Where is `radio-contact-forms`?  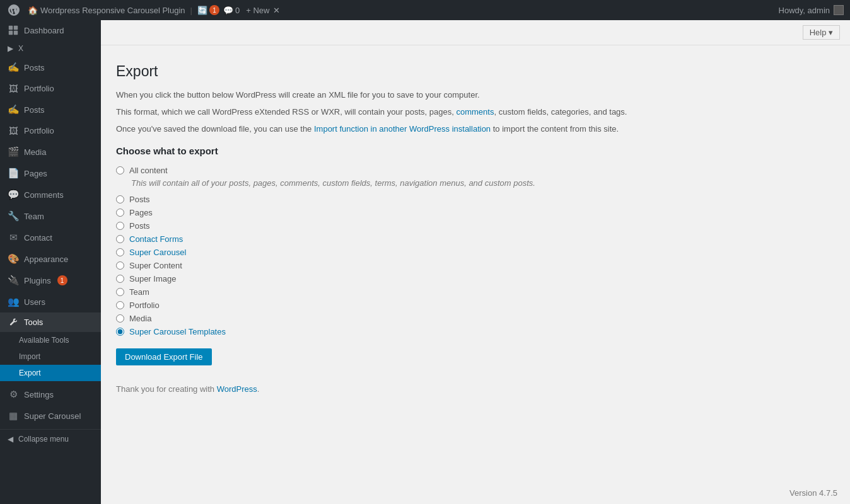
radio-contact-forms is located at coordinates (120, 239).